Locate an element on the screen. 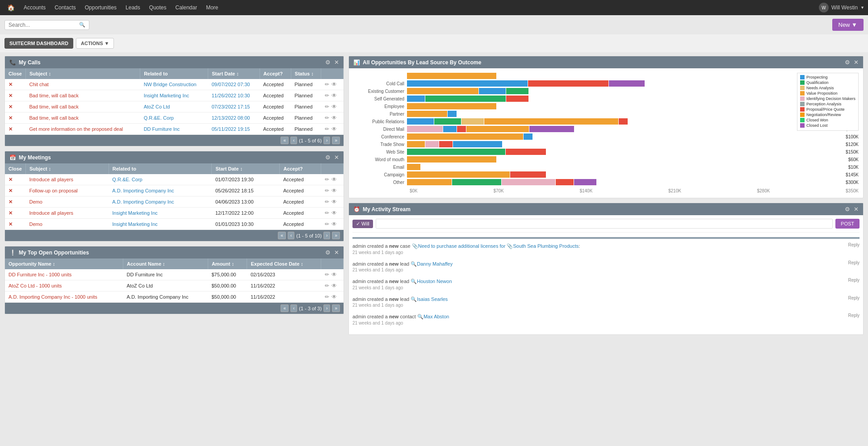 Image resolution: width=868 pixels, height=446 pixels. nav-more: More is located at coordinates (212, 8).